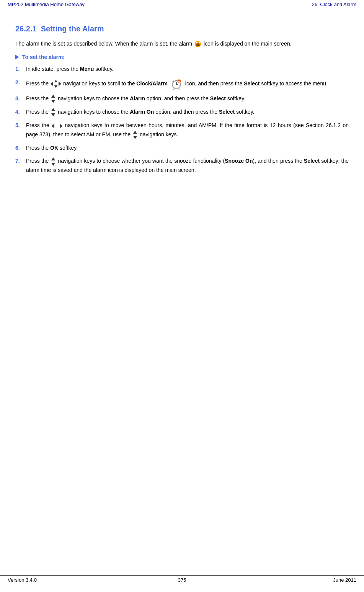 This screenshot has height=592, width=364. I want to click on page-header: MP252 Multimedia Home Gateway 26. Clock …, so click(182, 5).